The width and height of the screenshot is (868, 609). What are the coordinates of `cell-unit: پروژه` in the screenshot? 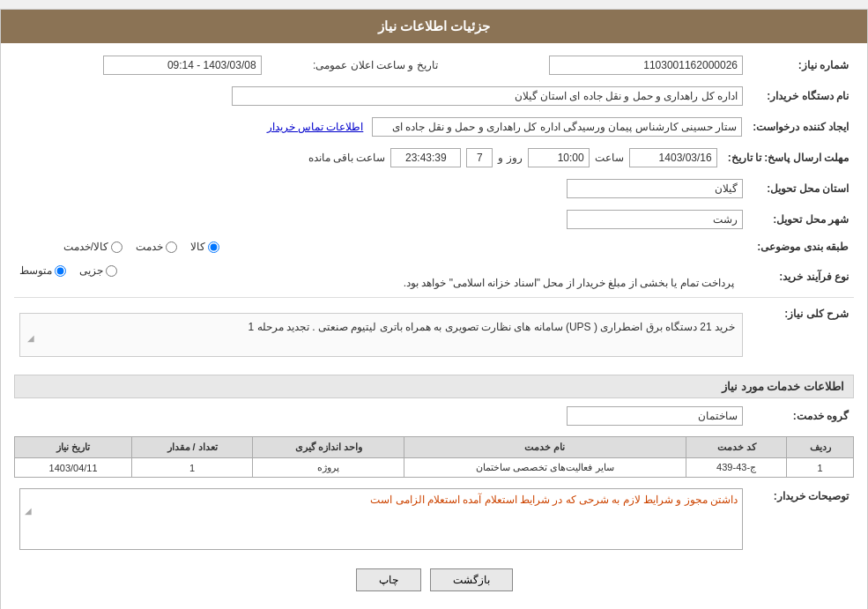 It's located at (329, 468).